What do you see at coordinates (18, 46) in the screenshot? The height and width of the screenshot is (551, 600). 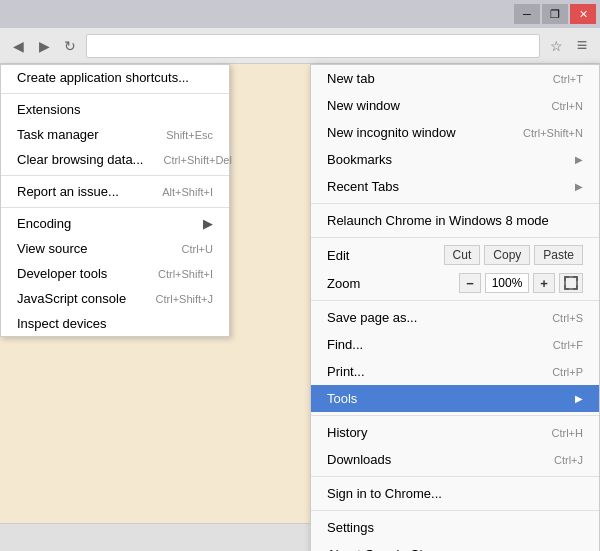 I see `back-icon: ◀` at bounding box center [18, 46].